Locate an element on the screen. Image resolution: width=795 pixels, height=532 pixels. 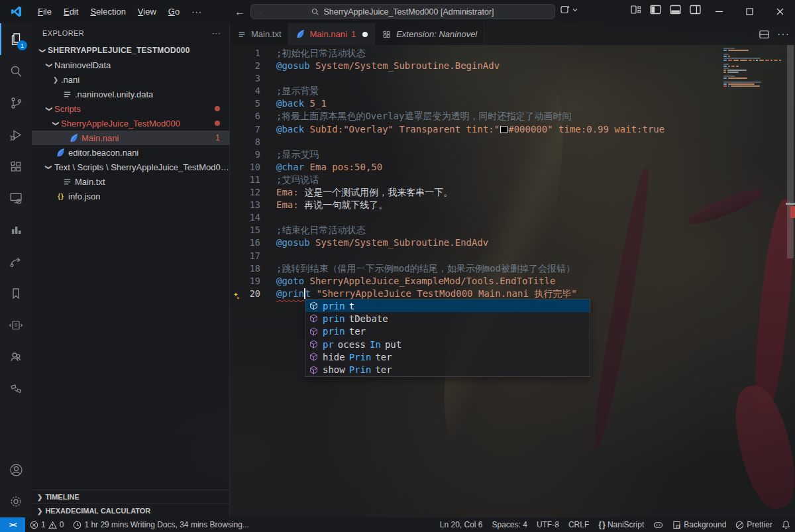
code-line: ;结束化日常活动状态 is located at coordinates (535, 231).